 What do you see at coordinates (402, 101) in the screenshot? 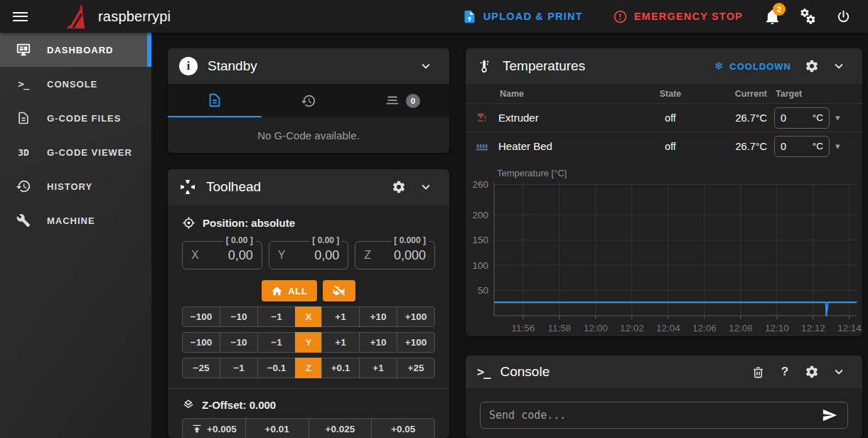
I see `tab-job-queue: 0` at bounding box center [402, 101].